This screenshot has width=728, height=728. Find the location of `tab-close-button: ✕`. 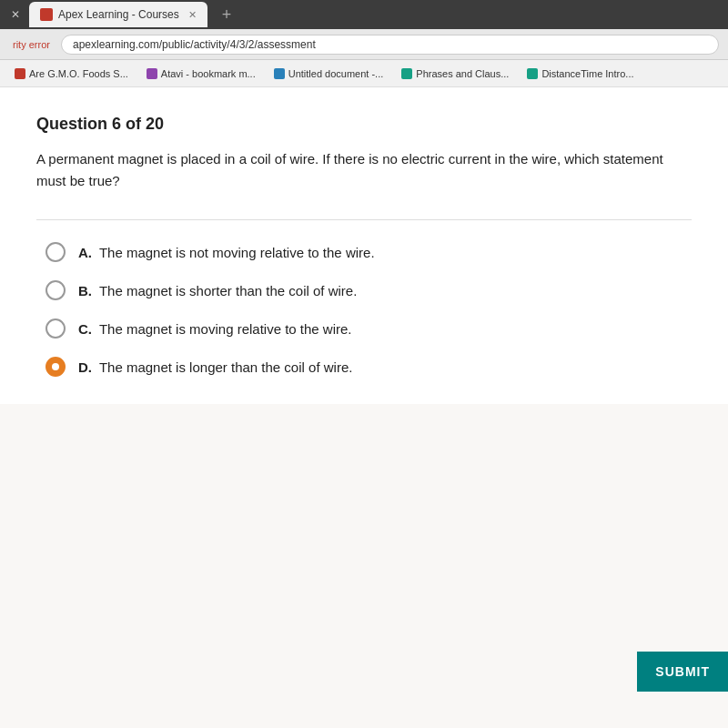

tab-close-button: ✕ is located at coordinates (15, 15).